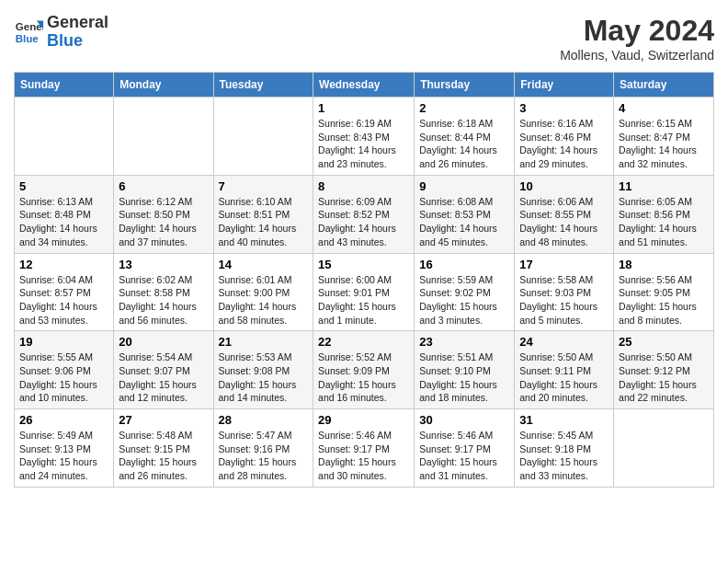 The height and width of the screenshot is (563, 728). What do you see at coordinates (564, 265) in the screenshot?
I see `day-number: 17` at bounding box center [564, 265].